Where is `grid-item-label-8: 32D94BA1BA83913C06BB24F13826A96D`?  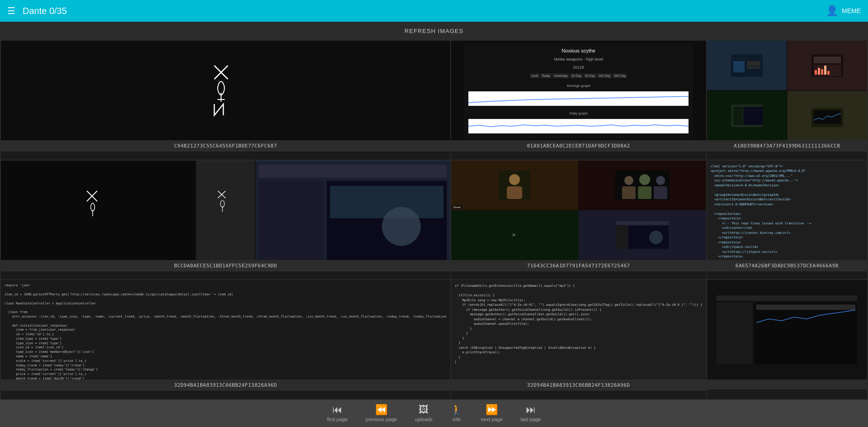
grid-item-label-8: 32D94BA1BA83913C06BB24F13826A96D is located at coordinates (579, 385).